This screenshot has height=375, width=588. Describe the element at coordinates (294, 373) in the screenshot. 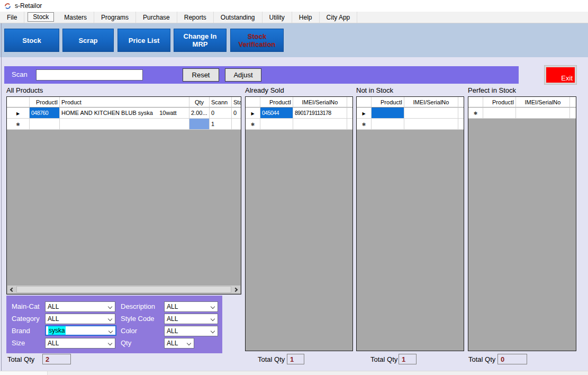

I see `bottom-strip` at that location.